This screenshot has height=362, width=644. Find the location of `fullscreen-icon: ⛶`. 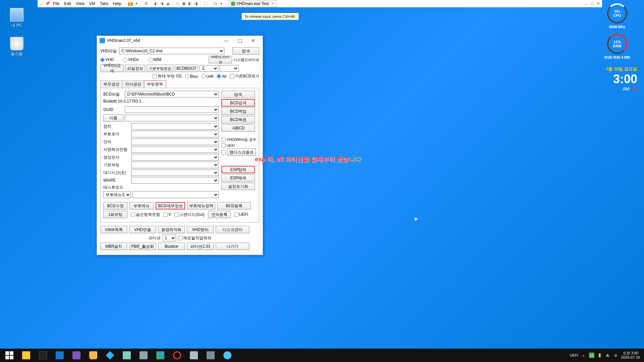

fullscreen-icon: ⛶ is located at coordinates (206, 4).